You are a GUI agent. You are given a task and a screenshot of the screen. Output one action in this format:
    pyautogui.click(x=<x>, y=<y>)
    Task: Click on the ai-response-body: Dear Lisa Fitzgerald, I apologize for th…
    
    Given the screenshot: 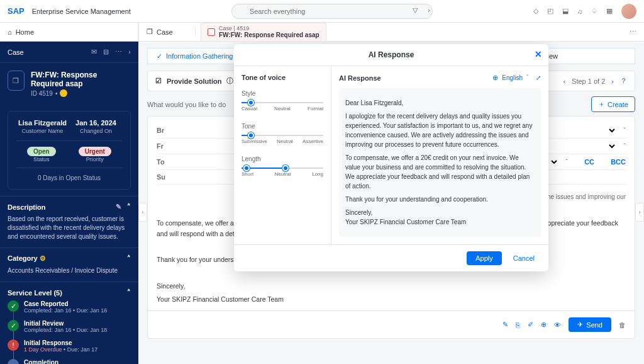 What is the action you would take?
    pyautogui.click(x=440, y=162)
    